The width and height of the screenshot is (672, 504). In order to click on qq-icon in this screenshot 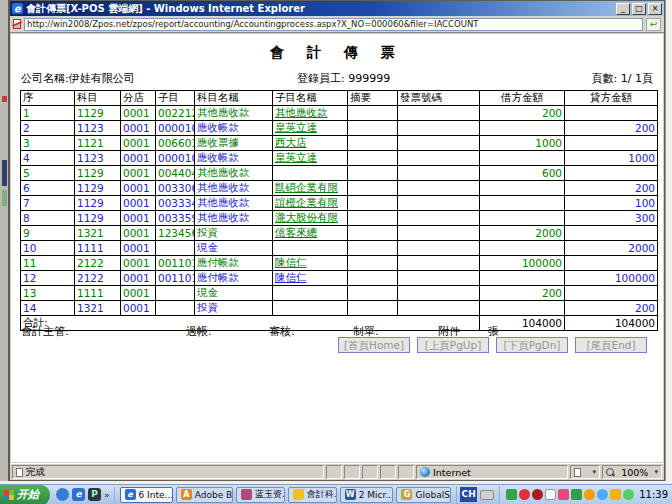, I will do `click(524, 494)`.